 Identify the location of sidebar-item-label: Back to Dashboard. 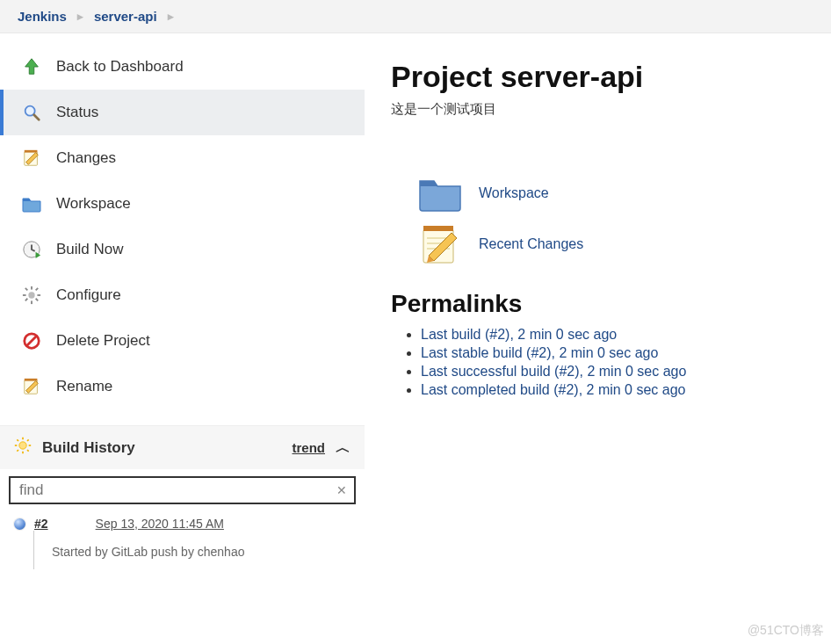
(119, 67).